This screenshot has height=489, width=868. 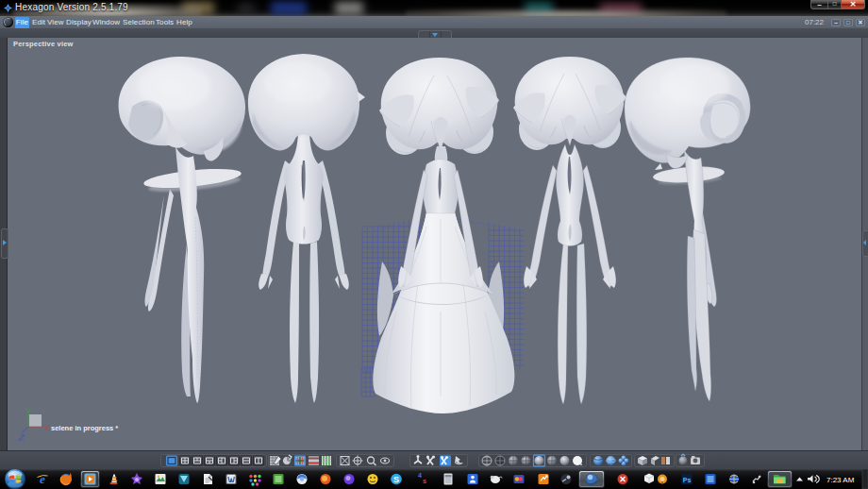 I want to click on svg-text: Ps, so click(x=687, y=480).